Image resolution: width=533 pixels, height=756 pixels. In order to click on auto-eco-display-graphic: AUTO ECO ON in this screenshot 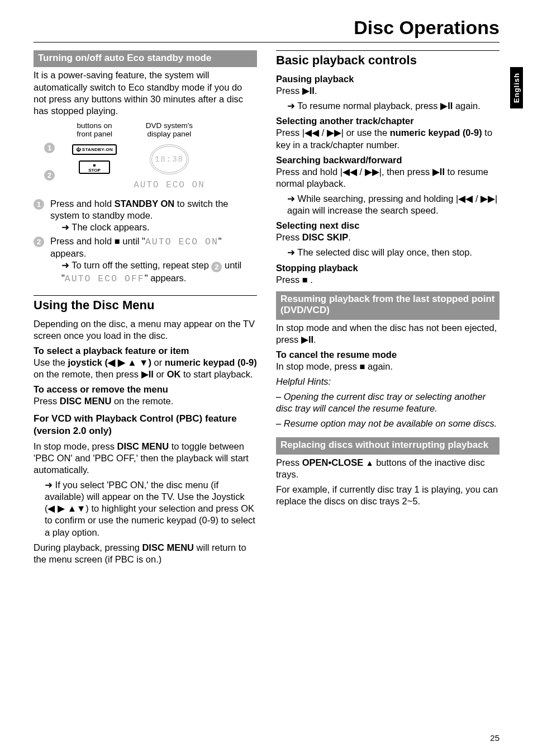, I will do `click(169, 185)`.